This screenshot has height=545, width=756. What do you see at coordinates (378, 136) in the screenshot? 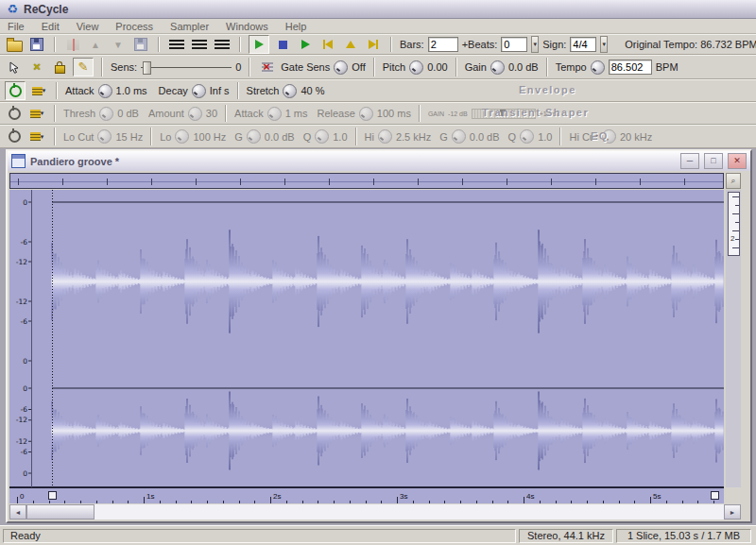
I see `toolbar-eq: ▾ Lo Cut 15 Hz Lo 100 Hz G 0.0 dB Q 1.0 …` at bounding box center [378, 136].